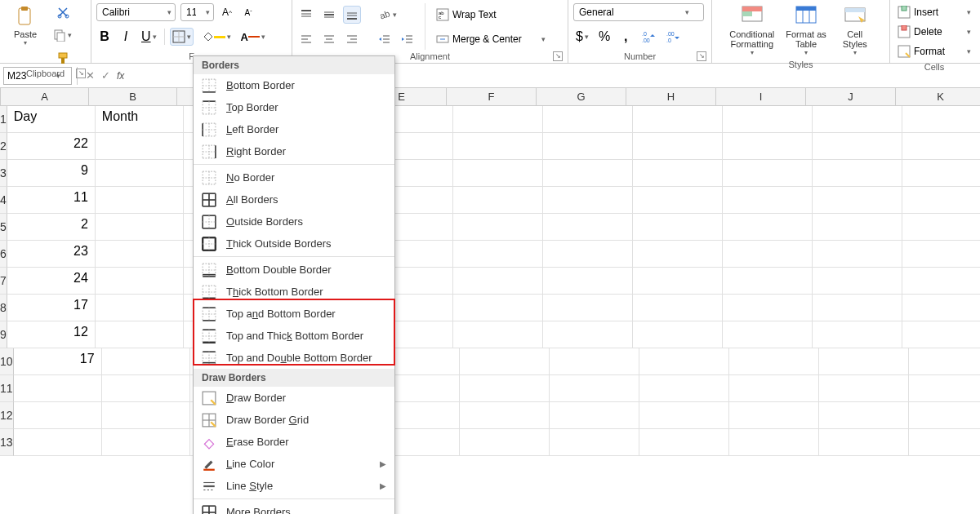  Describe the element at coordinates (306, 39) in the screenshot. I see `align-left-button` at that location.